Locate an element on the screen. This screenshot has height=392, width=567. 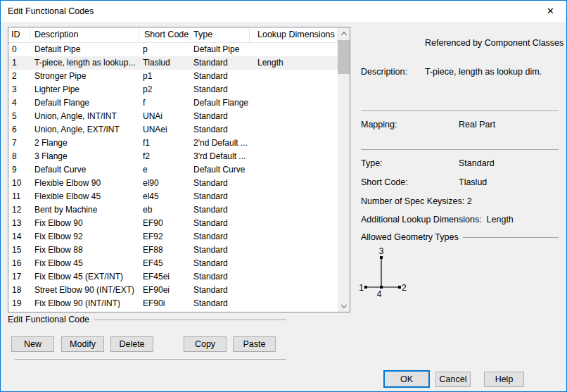
cell-id: 18 is located at coordinates (20, 290).